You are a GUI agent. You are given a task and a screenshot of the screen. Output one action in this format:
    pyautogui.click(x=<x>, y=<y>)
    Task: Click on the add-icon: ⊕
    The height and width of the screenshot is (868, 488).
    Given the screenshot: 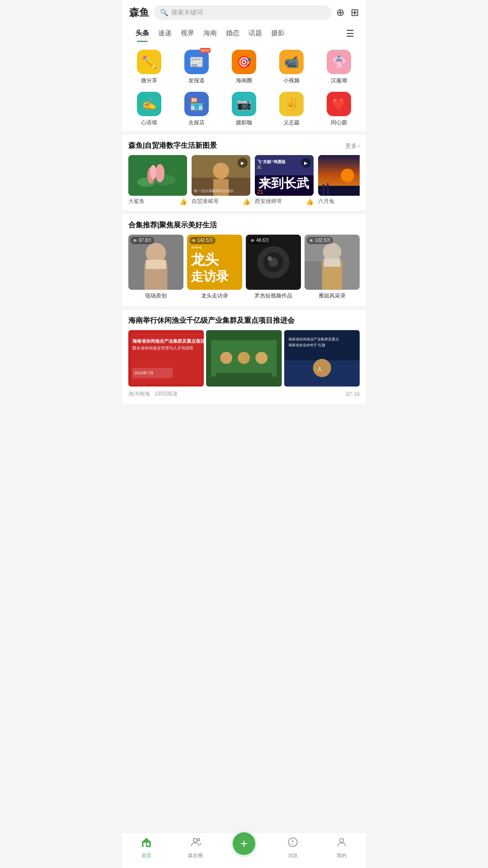 What is the action you would take?
    pyautogui.click(x=340, y=13)
    